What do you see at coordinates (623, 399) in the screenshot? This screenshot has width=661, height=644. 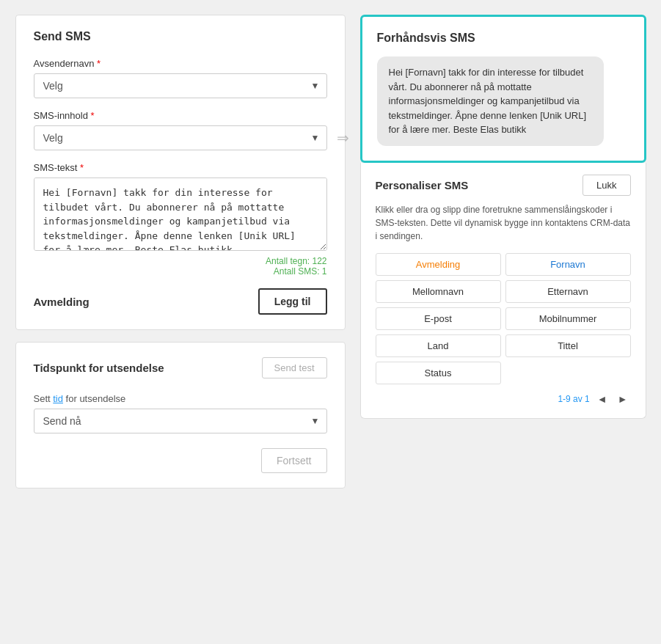 I see `next-page-button: ►` at bounding box center [623, 399].